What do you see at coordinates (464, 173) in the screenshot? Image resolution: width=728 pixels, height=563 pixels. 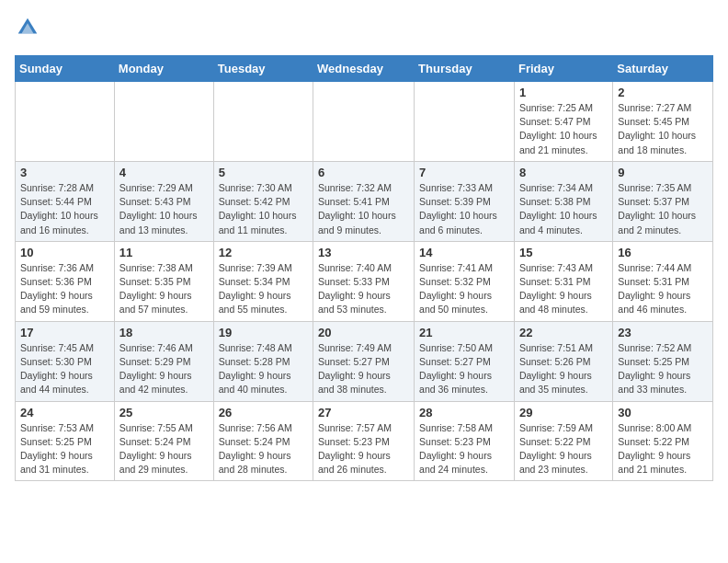 I see `day-number: 7` at bounding box center [464, 173].